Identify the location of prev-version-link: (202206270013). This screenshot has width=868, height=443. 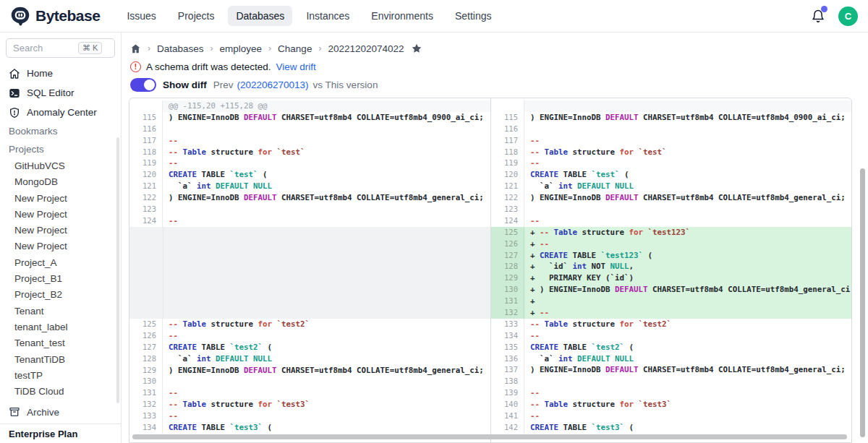
(273, 85).